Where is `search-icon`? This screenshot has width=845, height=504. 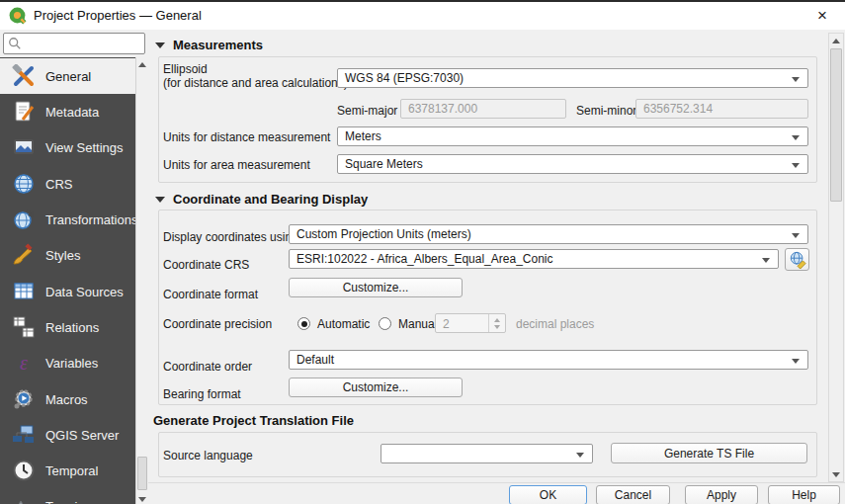
search-icon is located at coordinates (15, 43).